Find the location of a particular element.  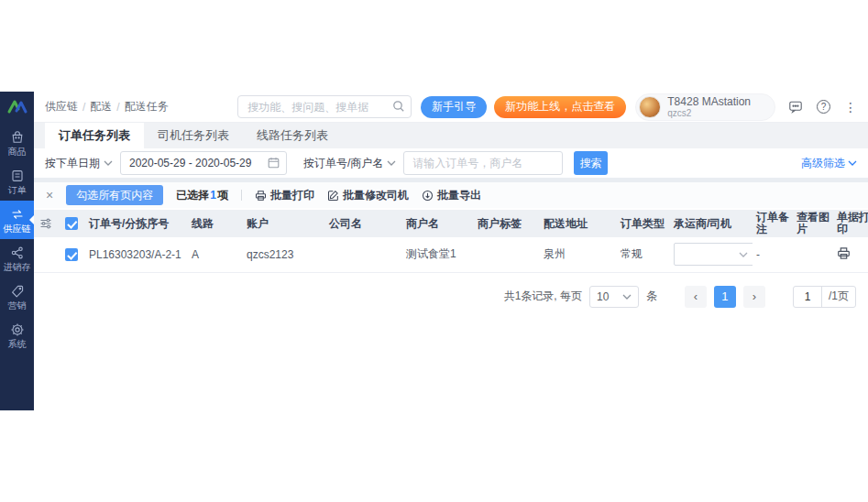

sidebar-item-system: 系统 is located at coordinates (16, 335).